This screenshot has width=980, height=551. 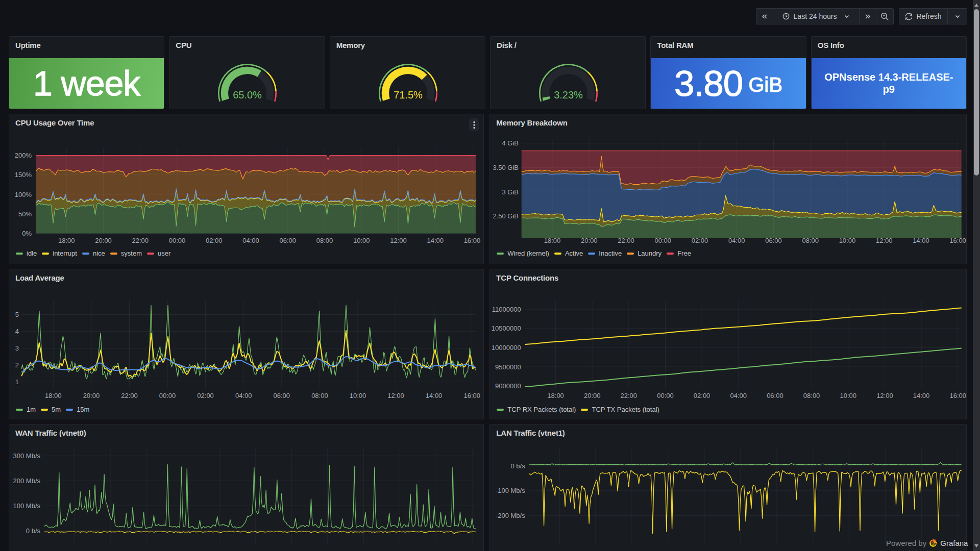 What do you see at coordinates (23, 155) in the screenshot?
I see `svg-text: 200%` at bounding box center [23, 155].